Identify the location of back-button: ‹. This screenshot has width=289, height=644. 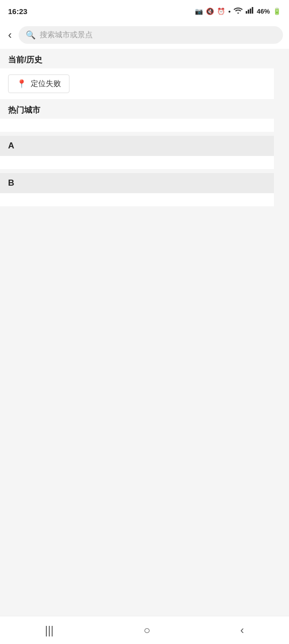
(10, 35).